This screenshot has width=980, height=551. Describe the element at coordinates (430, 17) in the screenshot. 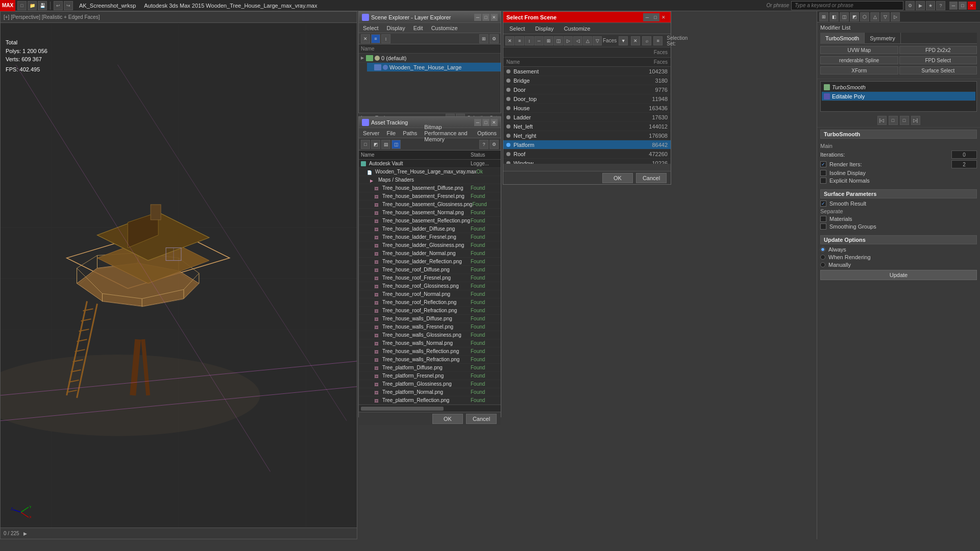

I see `layer-explorer-titlebar: Scene Explorer - Layer Explorer ─ □ ✕` at that location.